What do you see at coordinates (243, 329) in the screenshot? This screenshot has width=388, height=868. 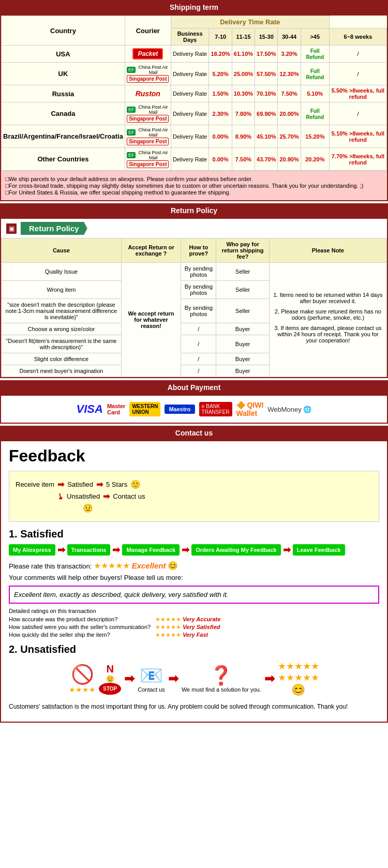 I see `return-who-pay-3: Buyer` at bounding box center [243, 329].